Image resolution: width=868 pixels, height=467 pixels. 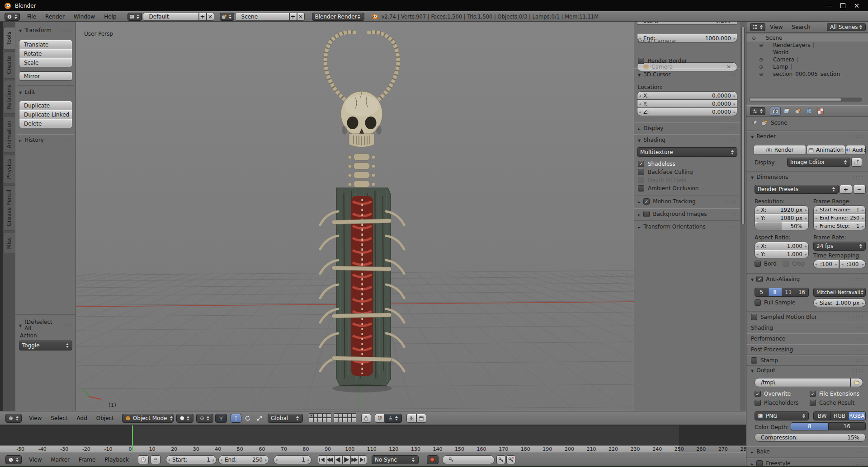 I want to click on sampled-motion-blur-checkbox, so click(x=754, y=317).